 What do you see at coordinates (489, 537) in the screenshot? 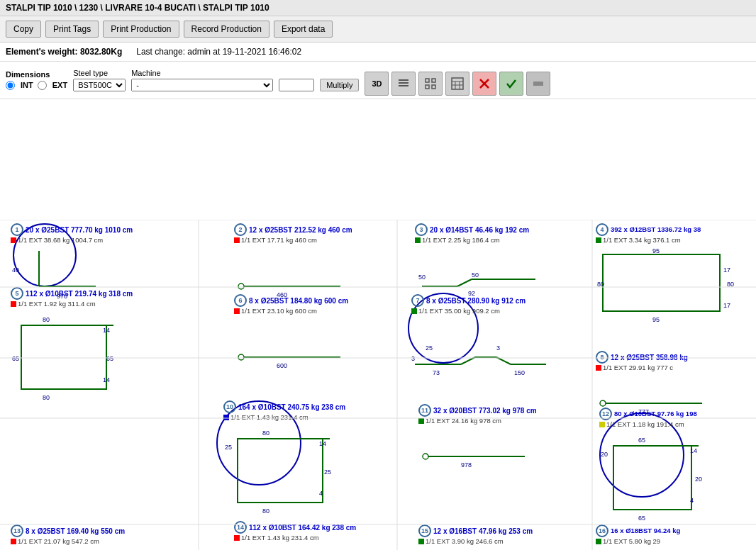
I see `element-15: 15 12 x Ø16BST 47.96 kg 253 cm 1/1 EXT 3…` at bounding box center [489, 537].